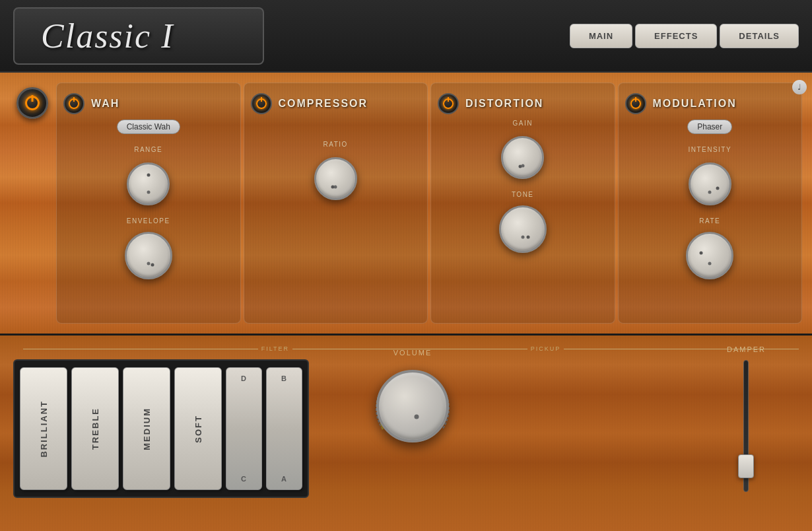 Image resolution: width=812 pixels, height=531 pixels. Describe the element at coordinates (684, 36) in the screenshot. I see `nav-buttons: MAIN EFFECTS DETAILS` at that location.